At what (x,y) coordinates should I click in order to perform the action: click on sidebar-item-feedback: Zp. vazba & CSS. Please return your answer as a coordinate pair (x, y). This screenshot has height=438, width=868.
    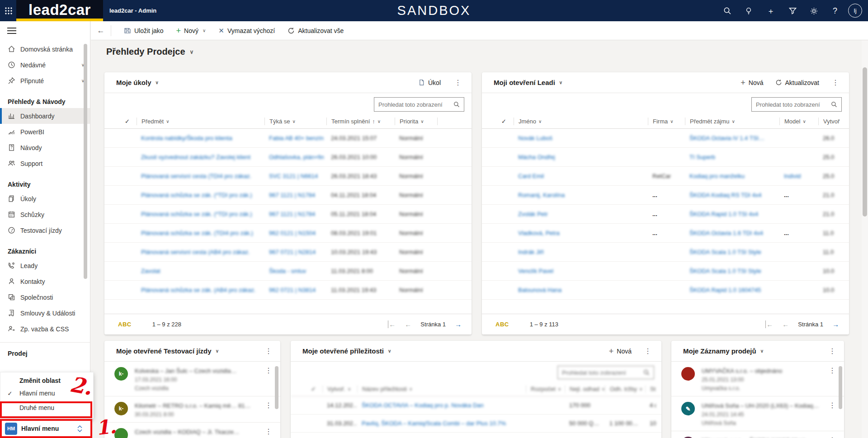
    Looking at the image, I should click on (45, 329).